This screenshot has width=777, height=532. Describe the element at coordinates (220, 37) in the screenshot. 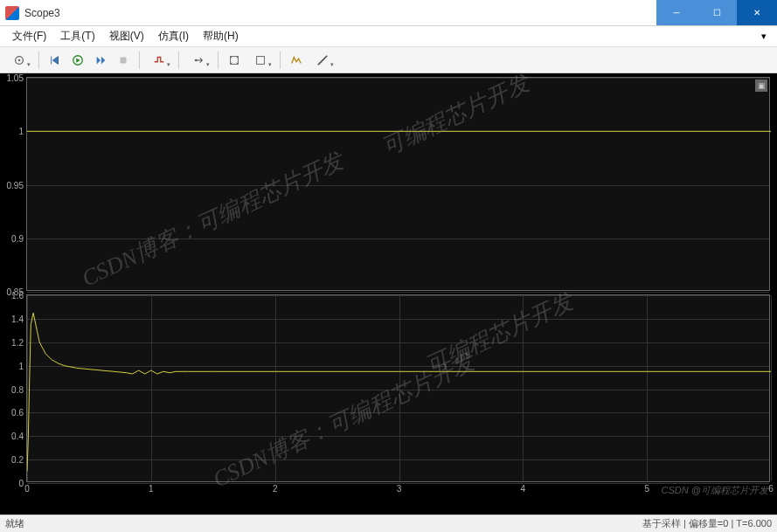

I see `menu-help: 帮助(H)` at that location.